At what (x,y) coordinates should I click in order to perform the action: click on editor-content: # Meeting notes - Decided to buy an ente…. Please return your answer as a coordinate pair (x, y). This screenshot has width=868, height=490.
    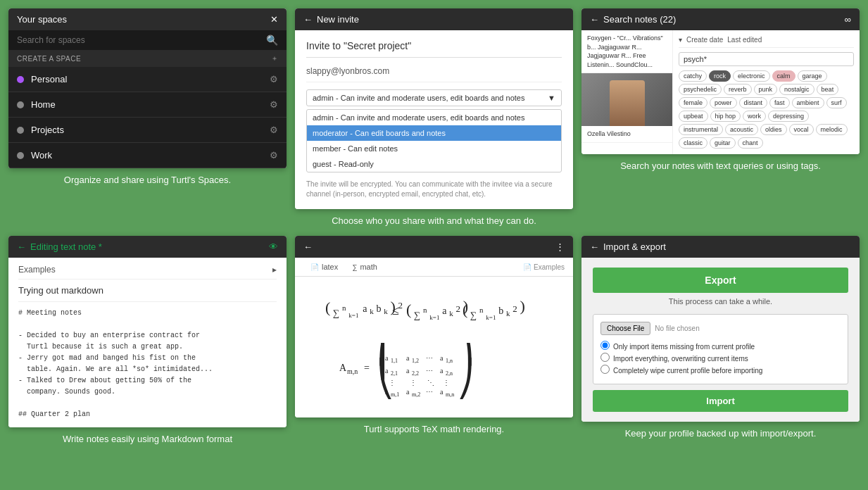
    Looking at the image, I should click on (148, 364).